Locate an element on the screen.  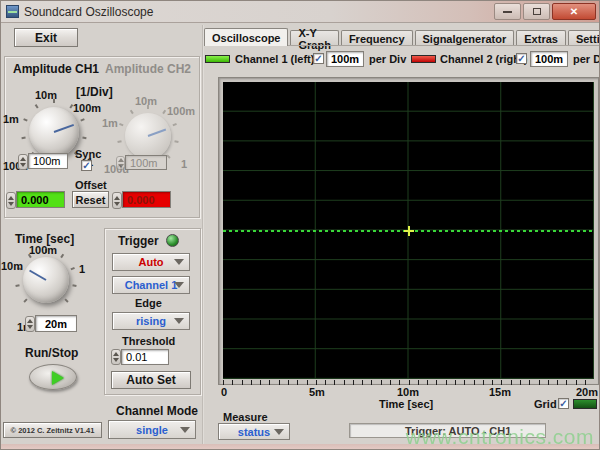
ch1-scale-1m: 1m is located at coordinates (11, 119).